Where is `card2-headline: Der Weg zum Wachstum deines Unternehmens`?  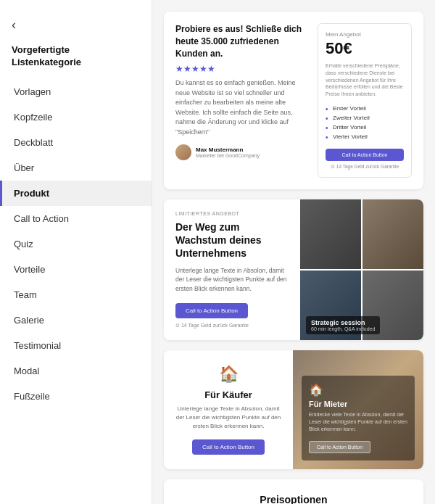 card2-headline: Der Weg zum Wachstum deines Unternehmens is located at coordinates (232, 241).